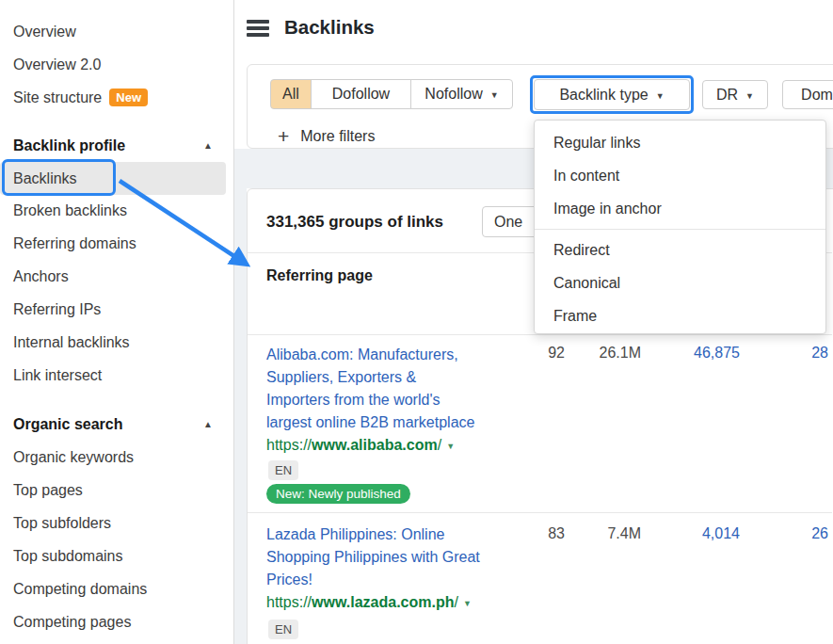 This screenshot has width=833, height=644. I want to click on column-header-referring-page: Referring page, so click(320, 276).